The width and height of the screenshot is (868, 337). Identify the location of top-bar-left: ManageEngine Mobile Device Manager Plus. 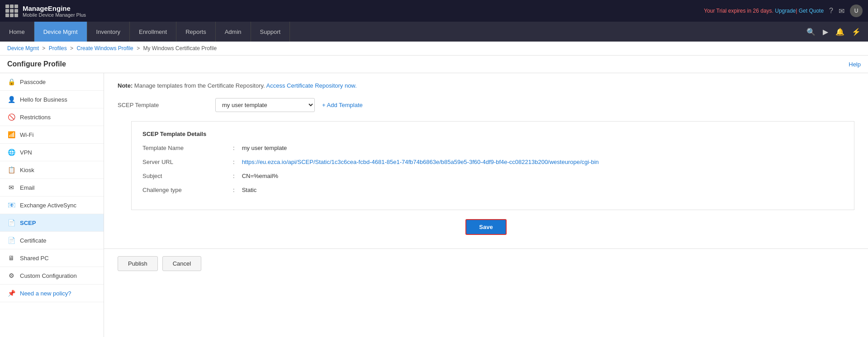
(46, 11).